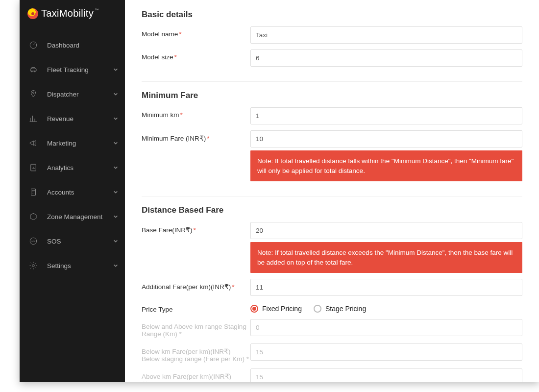 The width and height of the screenshot is (539, 392). I want to click on model-name-input, so click(386, 35).